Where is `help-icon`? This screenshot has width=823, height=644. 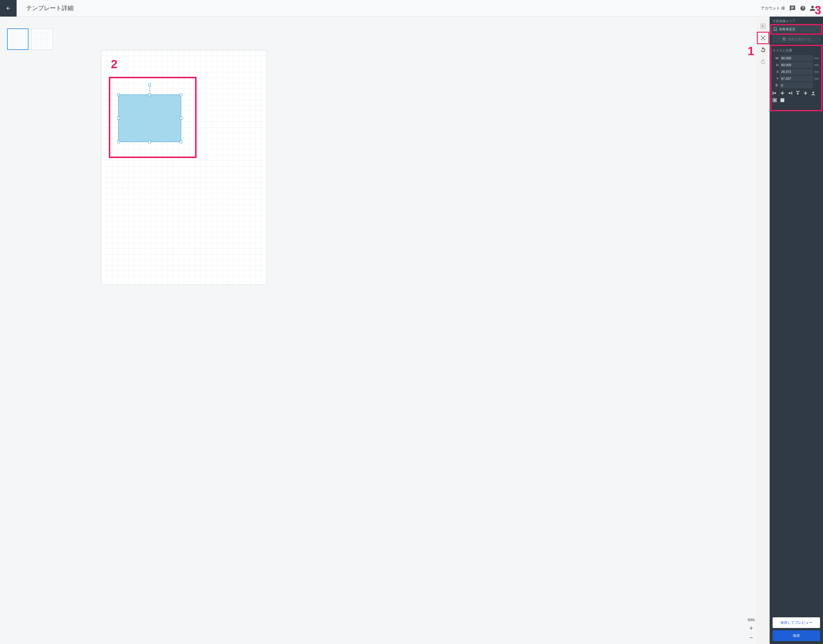
help-icon is located at coordinates (803, 8).